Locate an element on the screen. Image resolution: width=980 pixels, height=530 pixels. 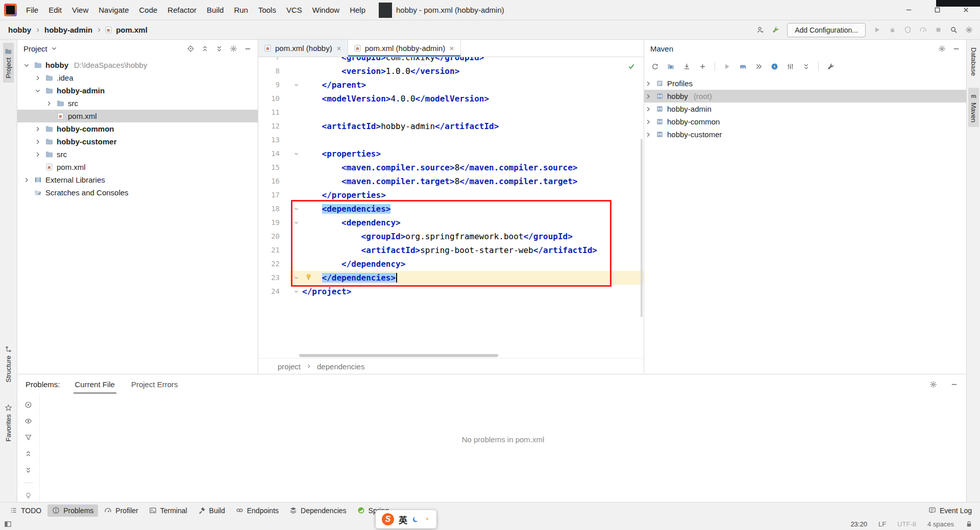
code-line: 22 </dependency> is located at coordinates (451, 264).